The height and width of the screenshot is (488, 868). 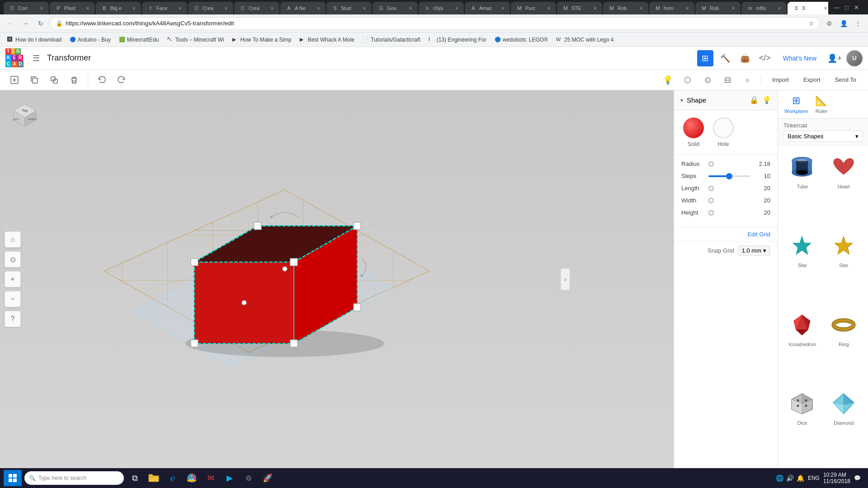 I want to click on menu-icon: ☰, so click(x=36, y=58).